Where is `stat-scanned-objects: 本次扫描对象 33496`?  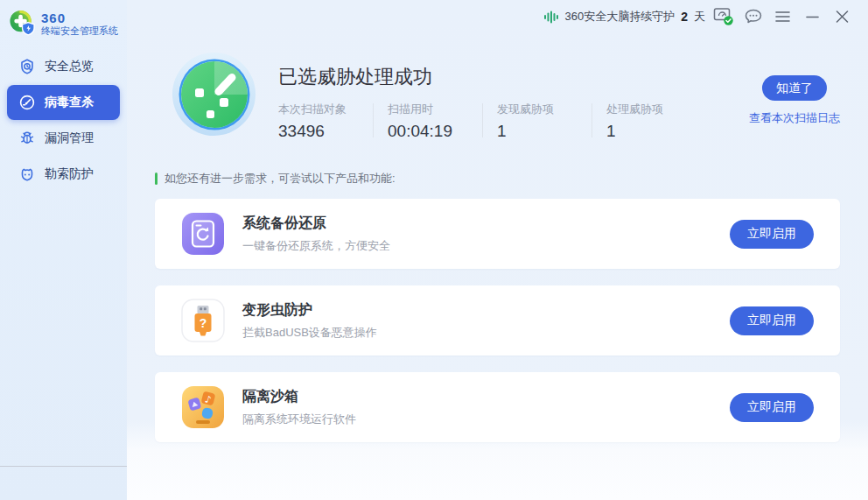 stat-scanned-objects: 本次扫描对象 33496 is located at coordinates (318, 121).